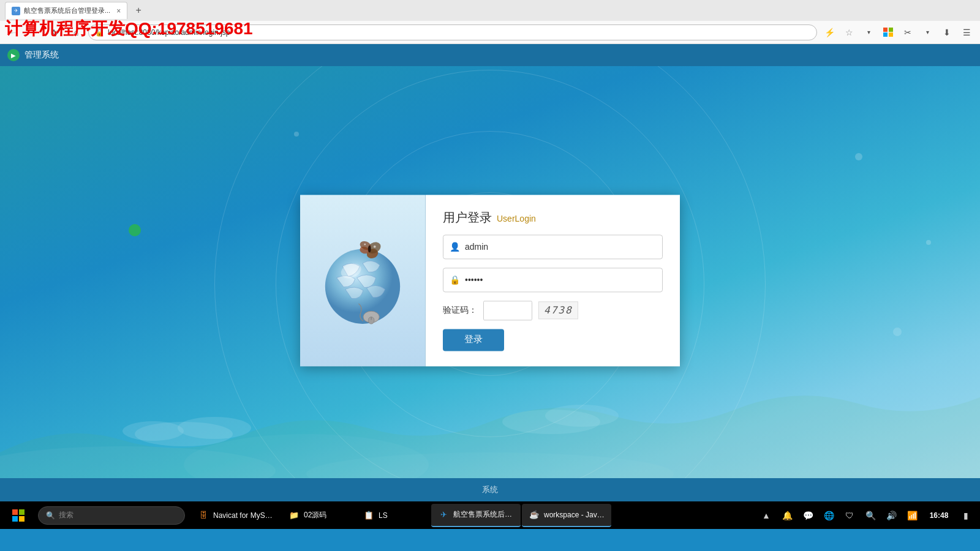  I want to click on taskbar-java-label: workspace - Java ..., so click(575, 515).